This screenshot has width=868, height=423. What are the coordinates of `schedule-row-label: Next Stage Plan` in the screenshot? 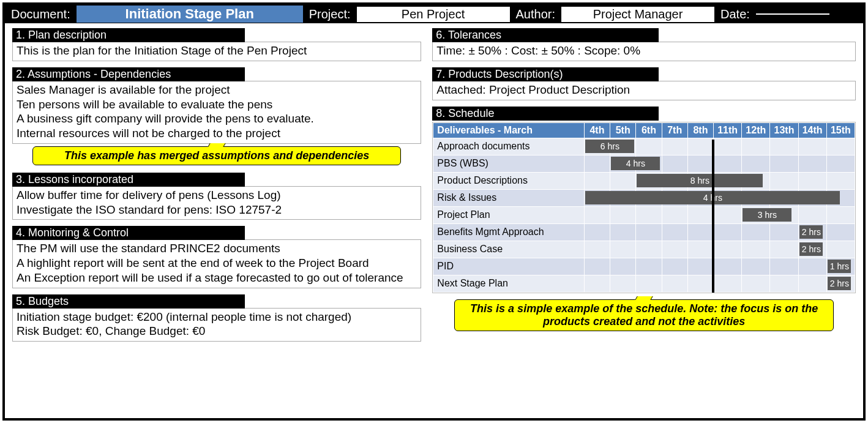 It's located at (509, 283).